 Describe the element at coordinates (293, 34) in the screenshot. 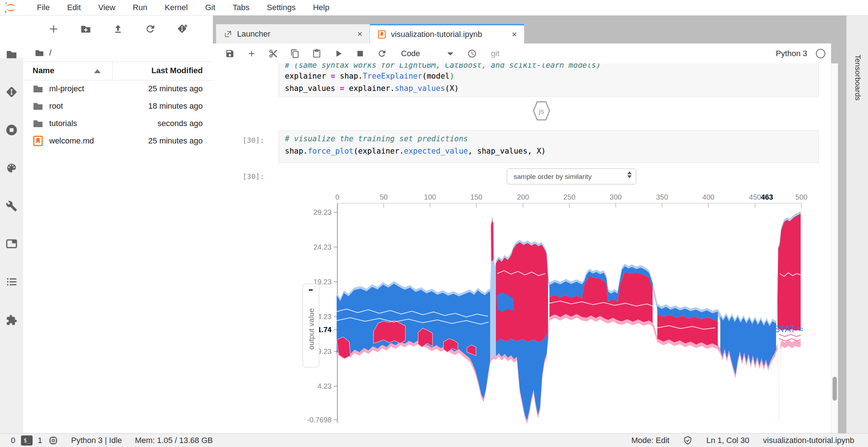

I see `tab-launcher: Launcher ×` at that location.